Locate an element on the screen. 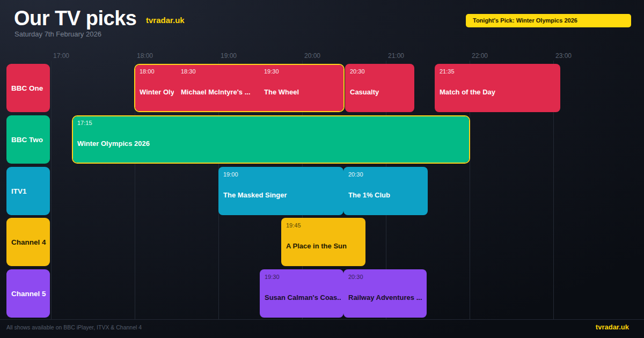 Image resolution: width=644 pixels, height=338 pixels. programme-winter-olympics-bbc-two: 17:15 Winter Olympics 2026 is located at coordinates (271, 139).